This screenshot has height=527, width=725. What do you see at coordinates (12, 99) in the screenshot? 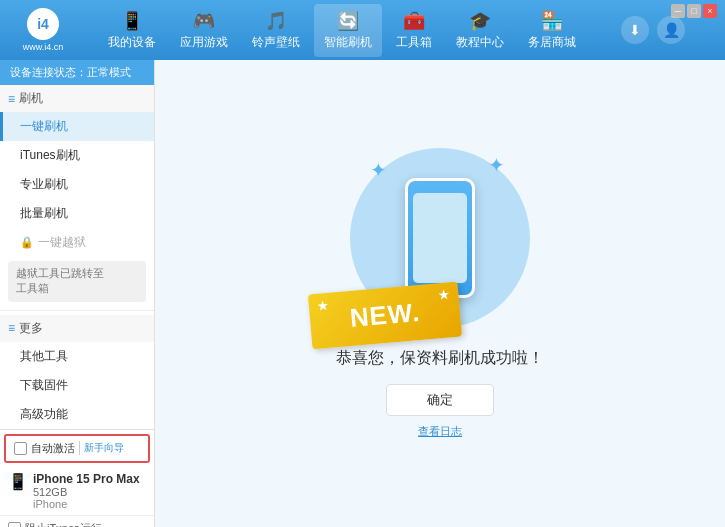
I see `flash-section-icon: ≡` at bounding box center [12, 99].